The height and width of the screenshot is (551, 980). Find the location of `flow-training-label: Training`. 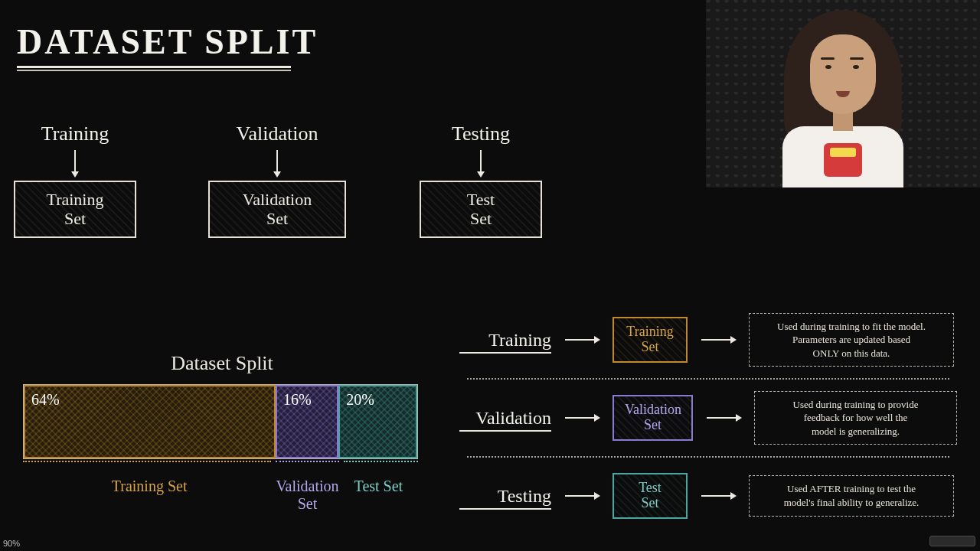

flow-training-label: Training is located at coordinates (75, 134).